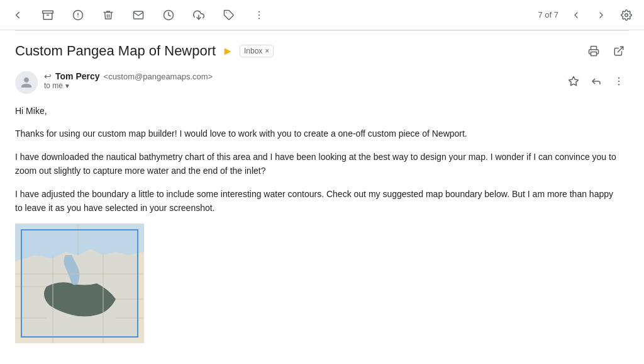 This screenshot has height=364, width=644. I want to click on sender-row: ↩ Tom Percy <custom@pangeamaps.com> to m…, so click(322, 85).